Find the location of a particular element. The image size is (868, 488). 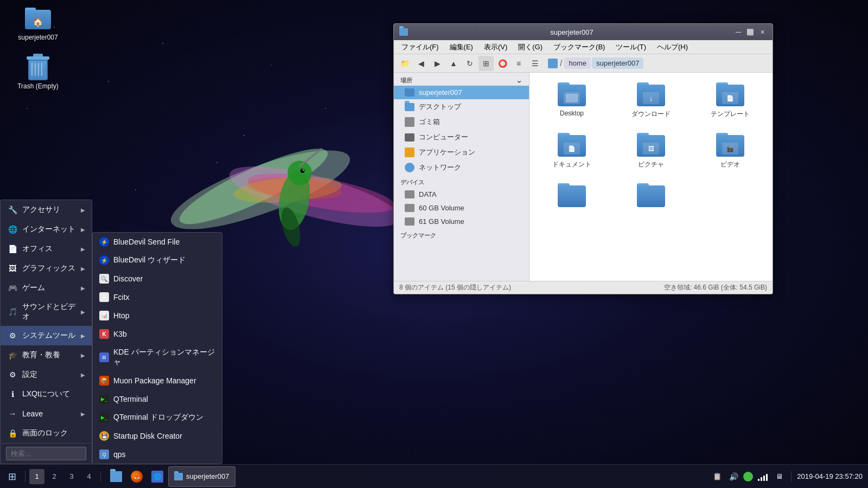

tray-network: 🖥 is located at coordinates (779, 477).